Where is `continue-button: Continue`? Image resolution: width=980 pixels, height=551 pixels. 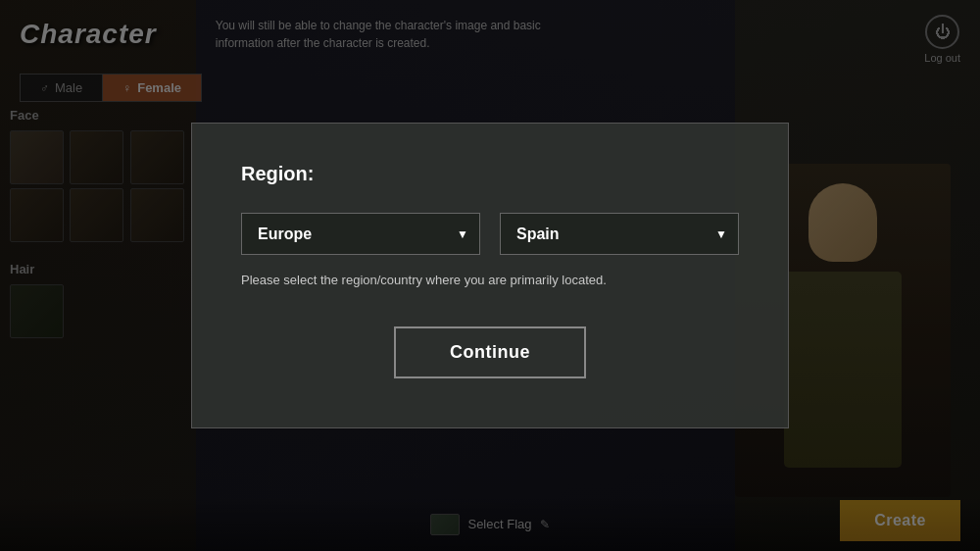 continue-button: Continue is located at coordinates (490, 353).